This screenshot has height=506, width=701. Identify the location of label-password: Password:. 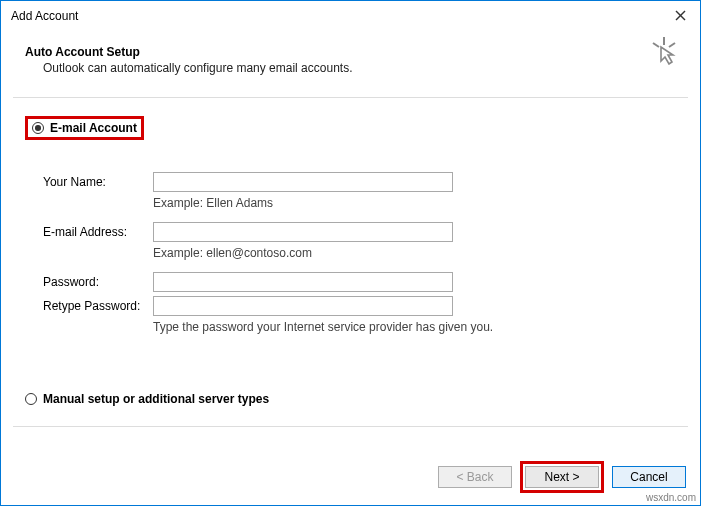
(98, 282).